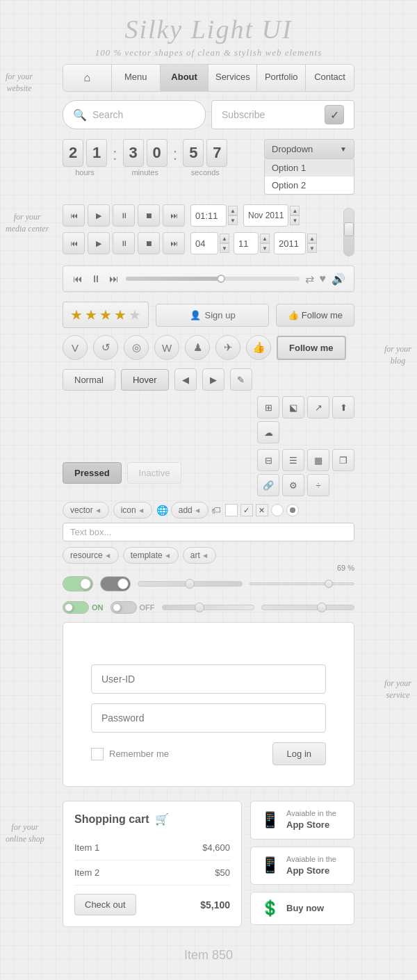  What do you see at coordinates (190, 510) in the screenshot?
I see `tag-add: add` at bounding box center [190, 510].